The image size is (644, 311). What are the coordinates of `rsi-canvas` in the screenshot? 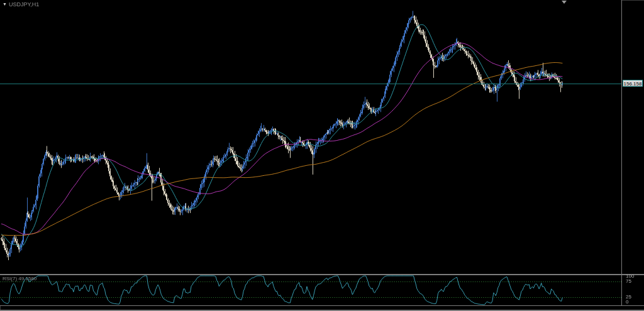 It's located at (311, 290).